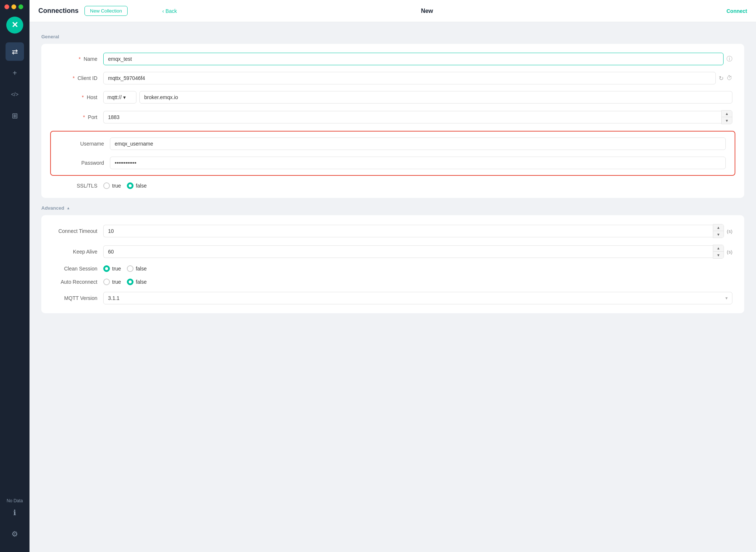  I want to click on port-decrement: ▼, so click(727, 120).